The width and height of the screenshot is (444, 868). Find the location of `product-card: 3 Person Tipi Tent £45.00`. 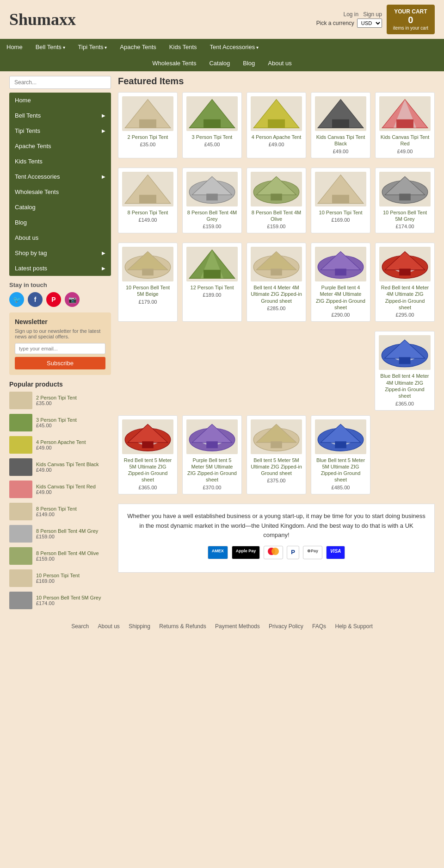

product-card: 3 Person Tipi Tent £45.00 is located at coordinates (212, 125).